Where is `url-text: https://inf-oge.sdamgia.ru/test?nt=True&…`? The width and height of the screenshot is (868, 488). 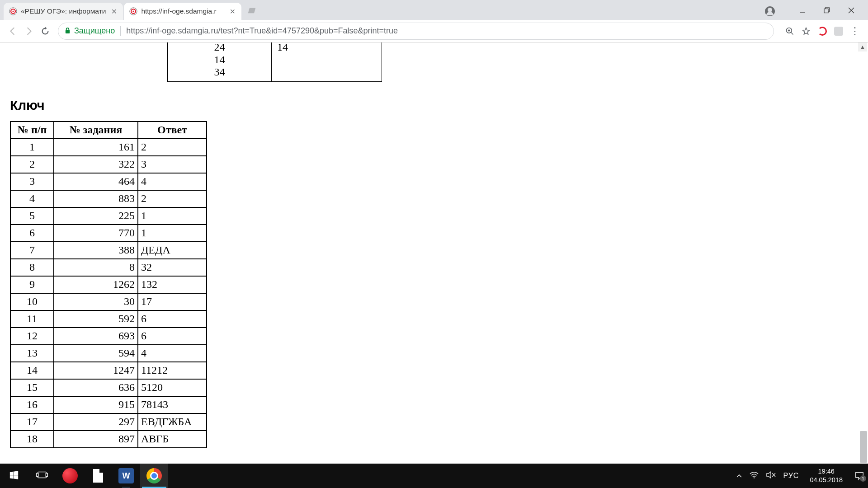 url-text: https://inf-oge.sdamgia.ru/test?nt=True&… is located at coordinates (262, 31).